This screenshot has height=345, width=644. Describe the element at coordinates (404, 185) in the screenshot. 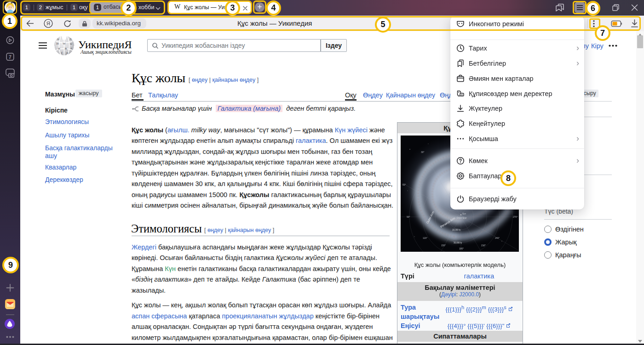

I see `svg-text: 60°` at that location.